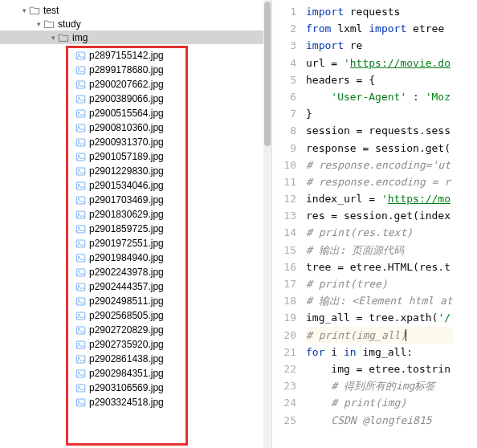 This screenshot has width=477, height=448. Describe the element at coordinates (379, 199) in the screenshot. I see `code-line: index_url = 'https://mo` at that location.